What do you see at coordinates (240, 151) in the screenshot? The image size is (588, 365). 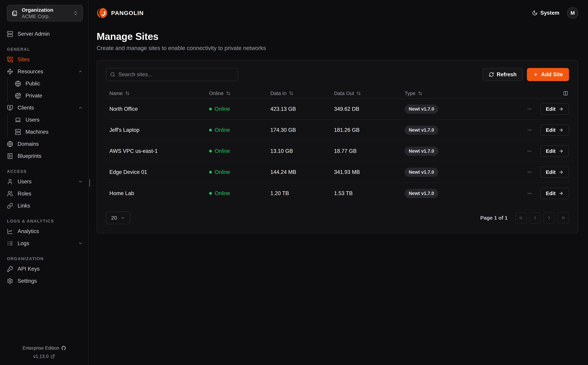 I see `site-status: Online` at bounding box center [240, 151].